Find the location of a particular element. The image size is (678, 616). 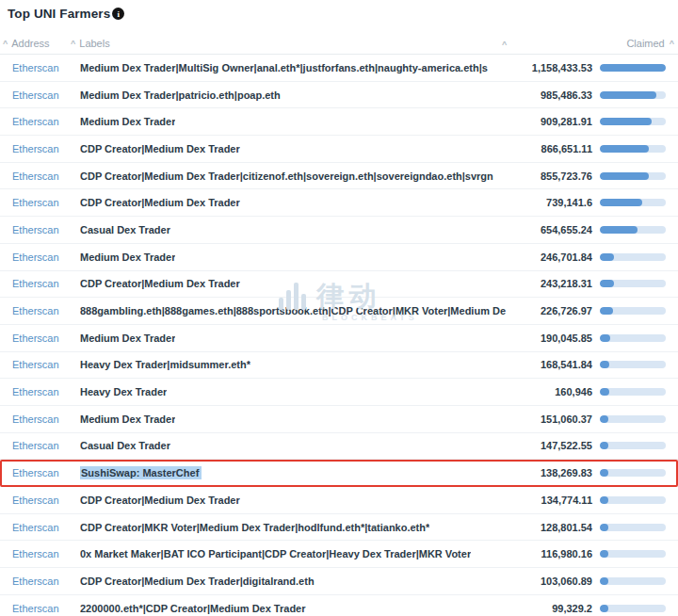

claimed-value: 134,774.11 is located at coordinates (549, 500).